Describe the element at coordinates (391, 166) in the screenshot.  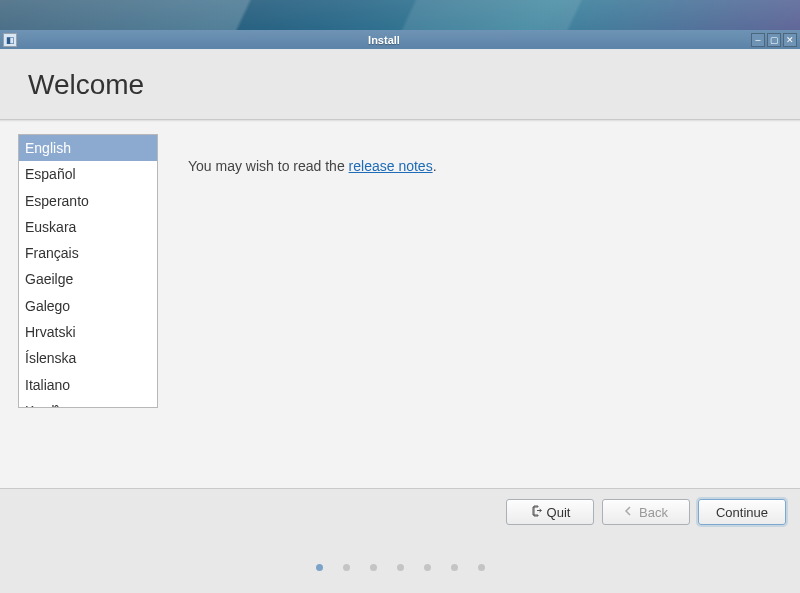
I see `release-notes-link: release notes` at that location.